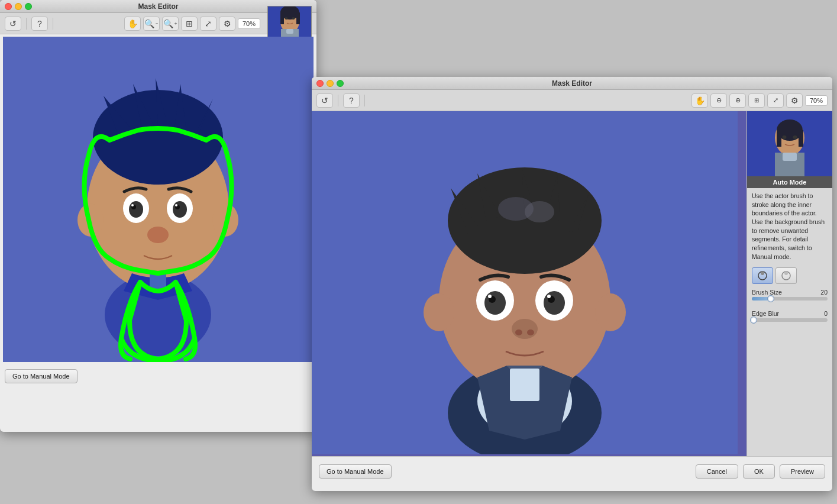 The height and width of the screenshot is (504, 837). I want to click on fit-window-1: ⤢, so click(208, 24).